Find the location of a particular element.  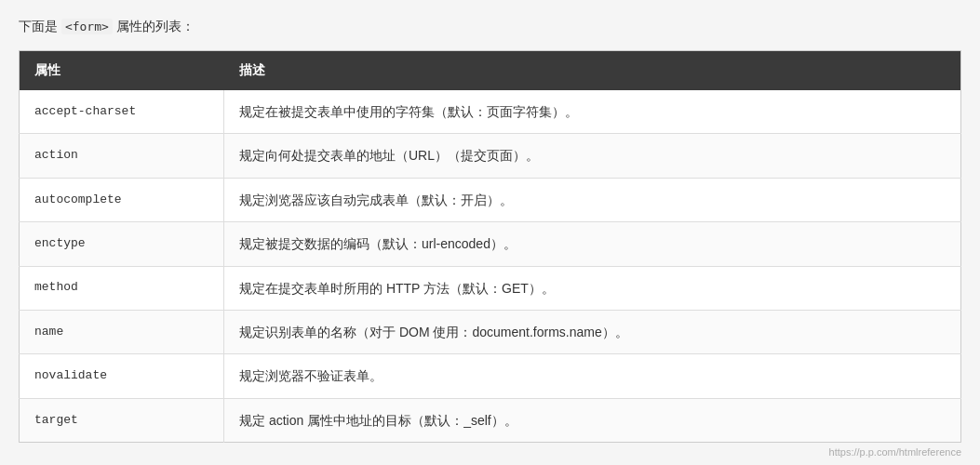

attr-cell: autocomplete is located at coordinates (122, 199).